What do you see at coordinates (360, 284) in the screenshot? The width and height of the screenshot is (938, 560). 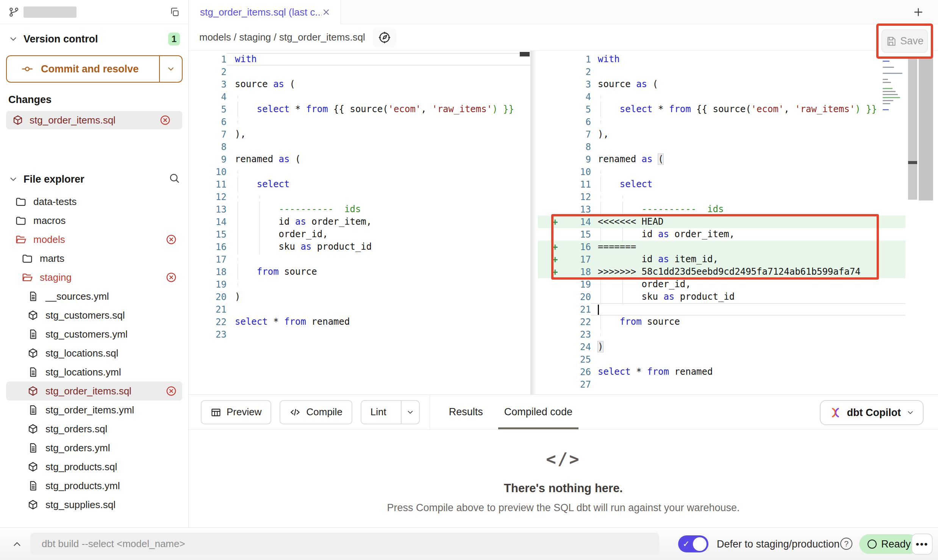 I see `code-line: 19` at bounding box center [360, 284].